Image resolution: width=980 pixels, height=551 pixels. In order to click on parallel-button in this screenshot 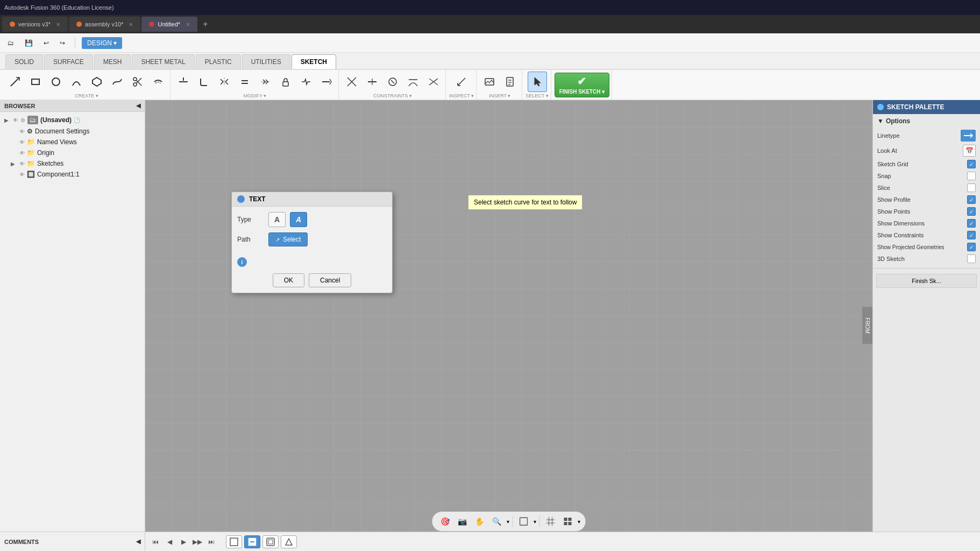, I will do `click(393, 82)`.